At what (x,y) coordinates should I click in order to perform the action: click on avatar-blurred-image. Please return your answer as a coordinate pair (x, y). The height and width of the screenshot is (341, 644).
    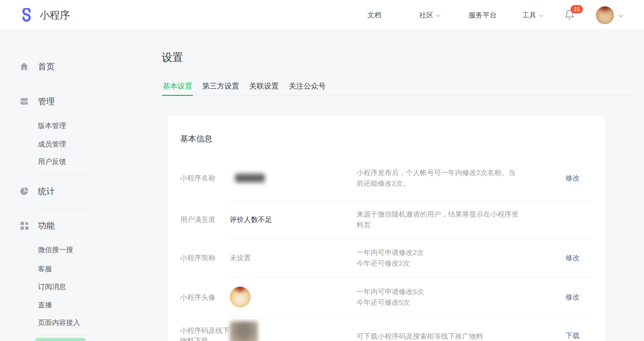
    Looking at the image, I should click on (605, 15).